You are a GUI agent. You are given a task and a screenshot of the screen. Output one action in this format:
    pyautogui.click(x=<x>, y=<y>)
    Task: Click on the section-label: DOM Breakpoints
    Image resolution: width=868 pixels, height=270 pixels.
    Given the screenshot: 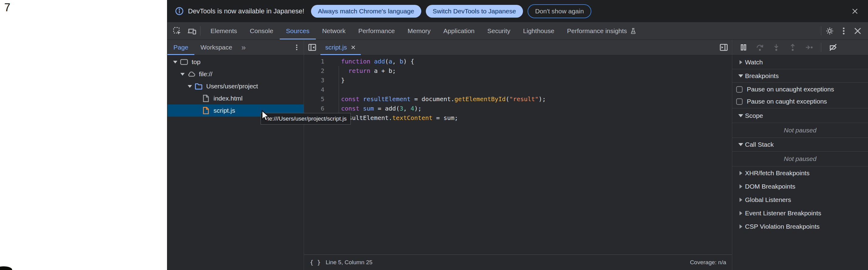 What is the action you would take?
    pyautogui.click(x=770, y=186)
    